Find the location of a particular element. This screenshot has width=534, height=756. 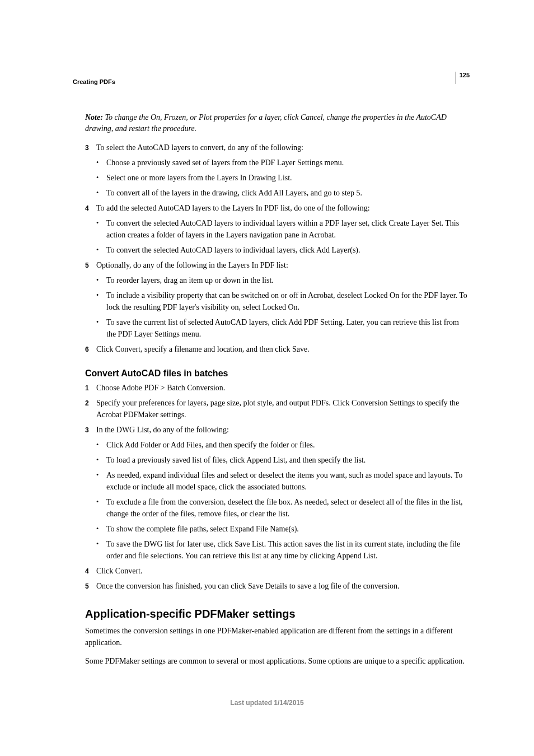

step-number: 6 is located at coordinates (91, 349).